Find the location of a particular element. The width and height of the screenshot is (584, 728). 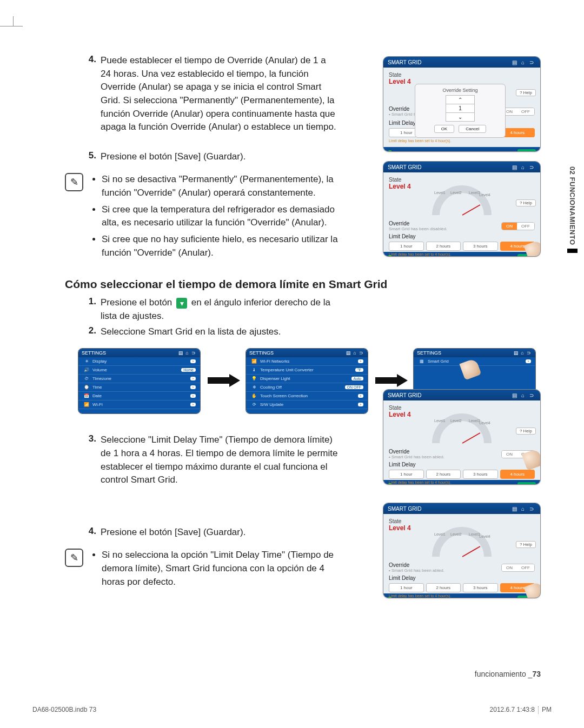

stepper-up: ⌃ is located at coordinates (460, 99).